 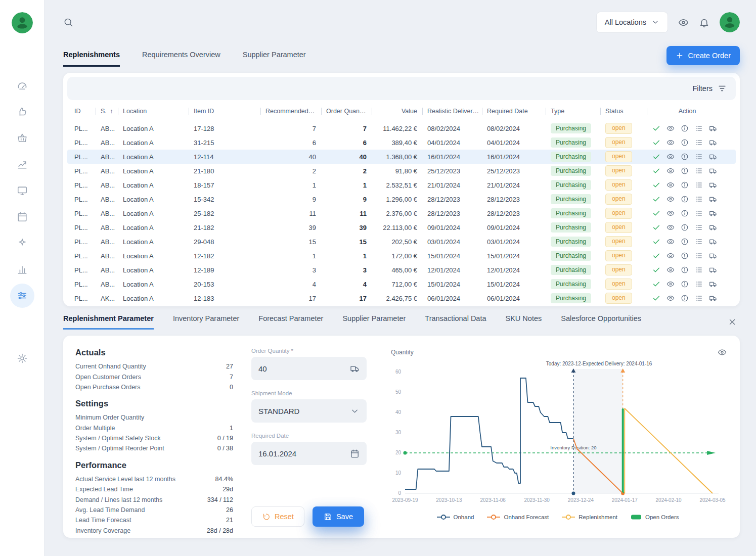 I want to click on tab-replenishments: Replenishments, so click(x=92, y=59).